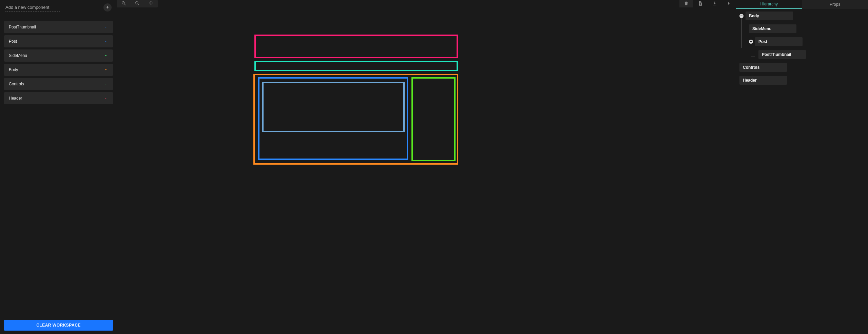 This screenshot has width=868, height=334. What do you see at coordinates (137, 4) in the screenshot?
I see `toolbar-left-group` at bounding box center [137, 4].